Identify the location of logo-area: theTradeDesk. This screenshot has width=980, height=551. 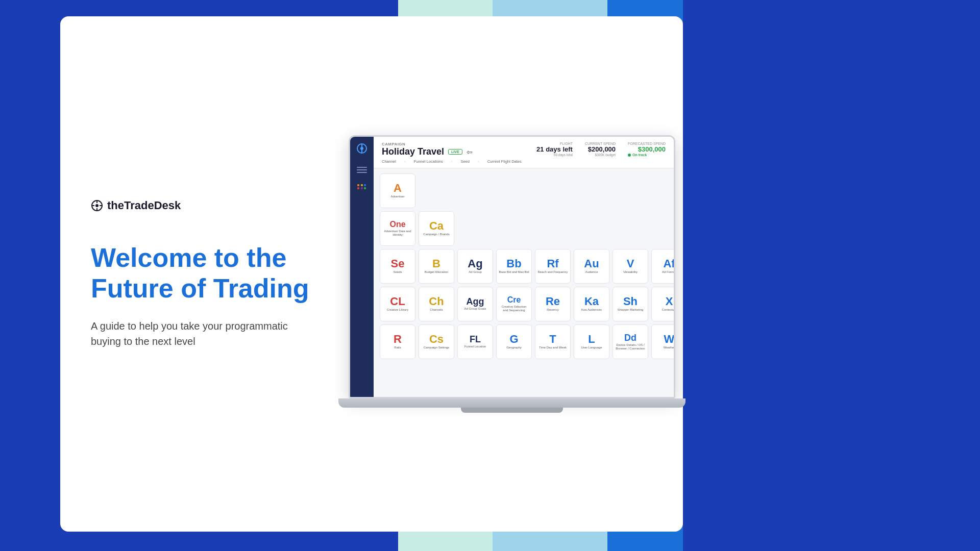
(201, 206).